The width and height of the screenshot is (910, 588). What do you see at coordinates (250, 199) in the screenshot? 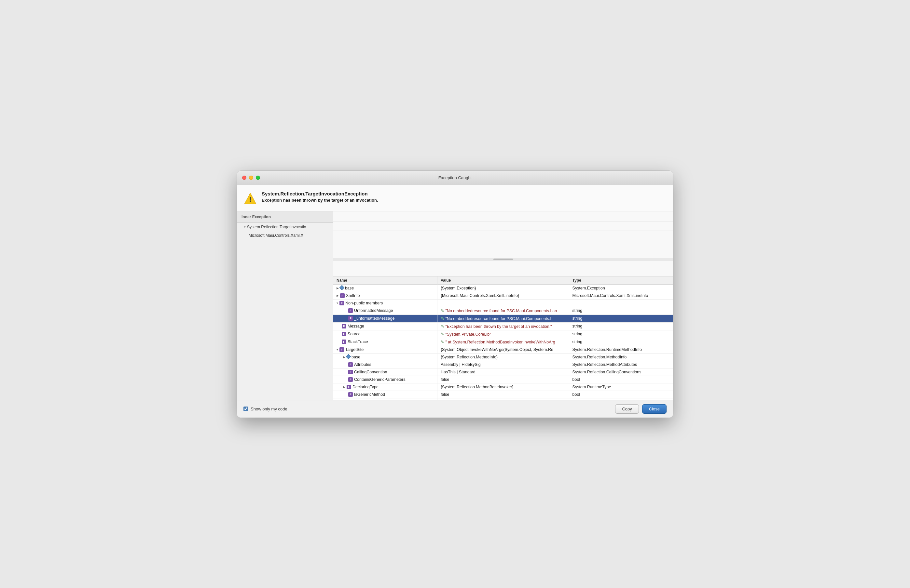
I see `warning-icon: !` at bounding box center [250, 199].